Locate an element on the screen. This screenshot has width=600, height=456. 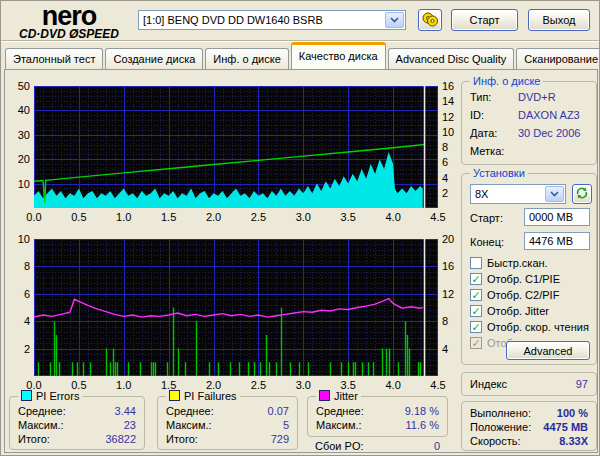
stat-row: Среднее:0.07 is located at coordinates (228, 411).